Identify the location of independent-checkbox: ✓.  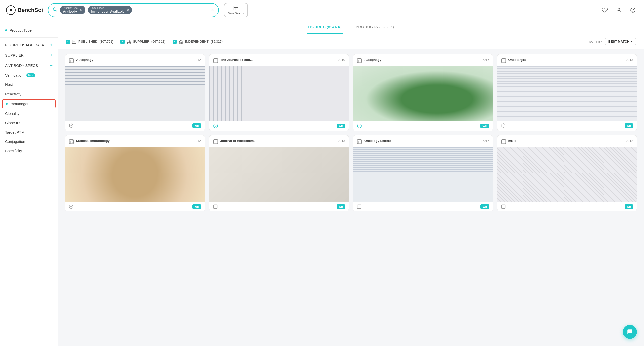
(175, 42).